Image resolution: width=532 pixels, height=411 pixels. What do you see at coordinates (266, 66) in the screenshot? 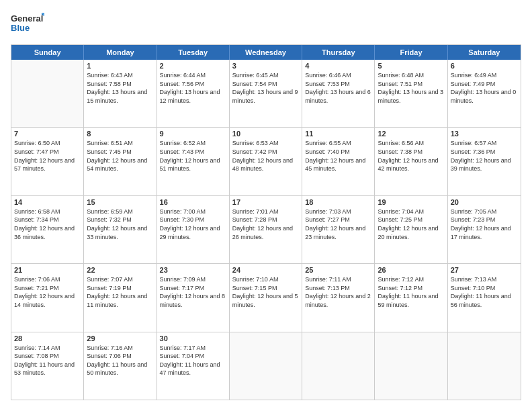
I see `day-number: 3` at bounding box center [266, 66].